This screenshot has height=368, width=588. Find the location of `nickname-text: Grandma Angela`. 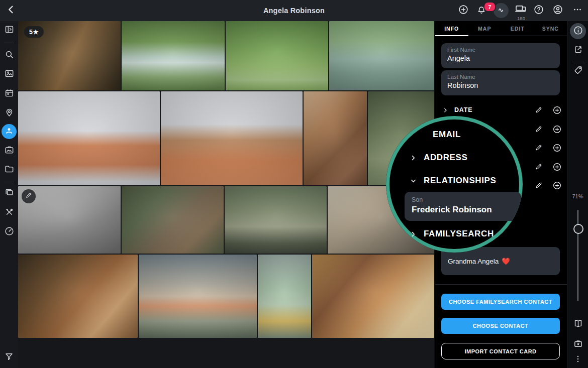

nickname-text: Grandma Angela is located at coordinates (473, 261).